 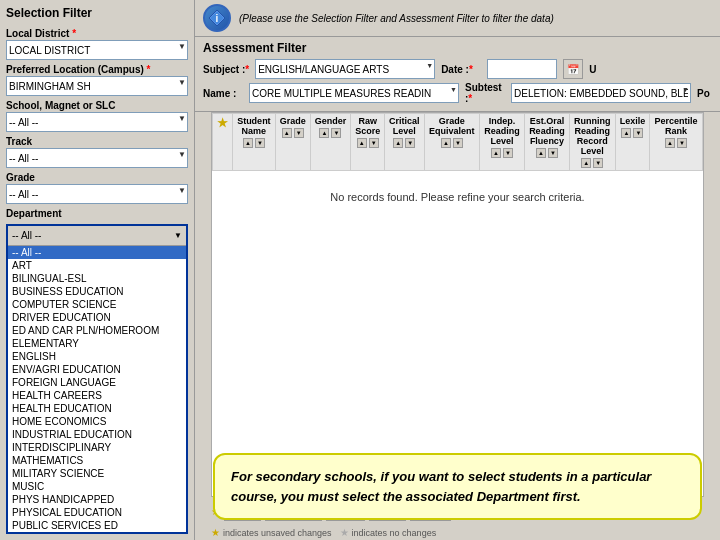 What do you see at coordinates (458, 93) in the screenshot?
I see `name-row: Name : CORE MULTIPLE MEASURES READIN Sub…` at bounding box center [458, 93].